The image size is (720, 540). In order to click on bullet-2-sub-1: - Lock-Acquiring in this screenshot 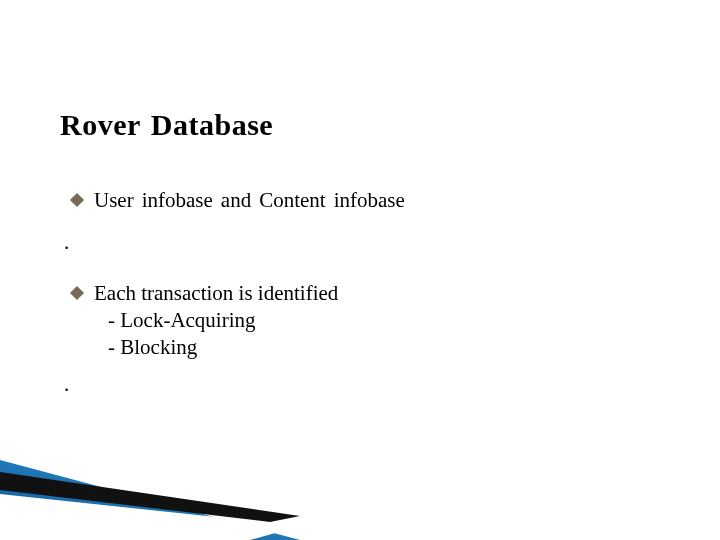, I will do `click(216, 320)`.